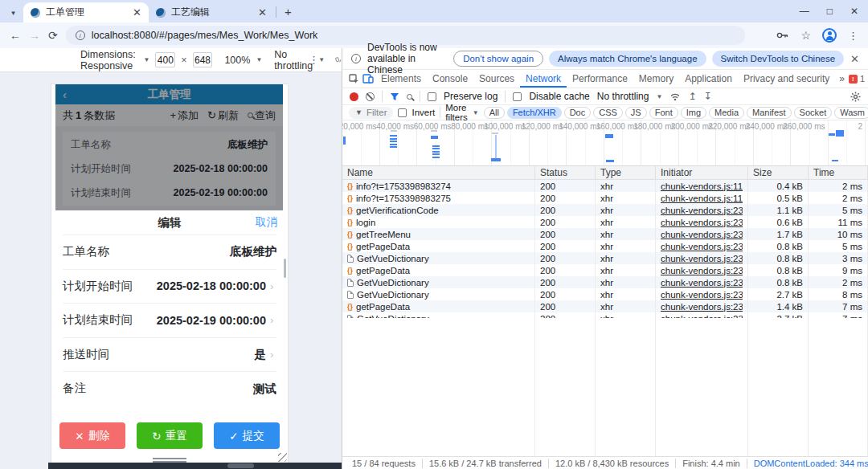  I want to click on more-tabs-icon: », so click(842, 79).